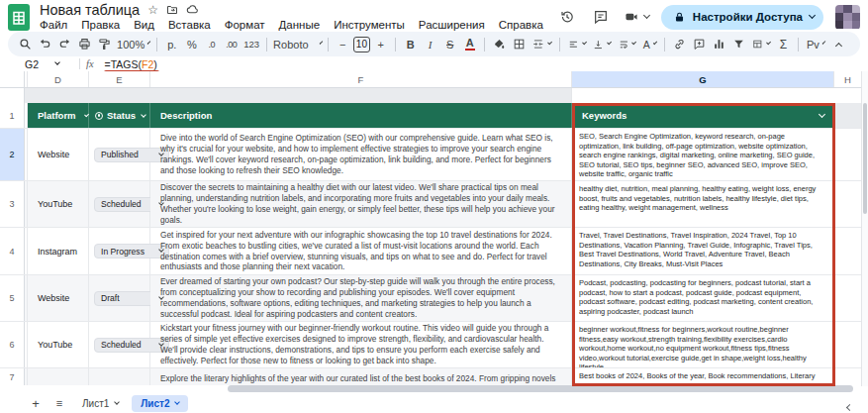 The height and width of the screenshot is (413, 868). I want to click on keywords-cell: SEO, Search Engine Optimization, keyword…, so click(703, 155).